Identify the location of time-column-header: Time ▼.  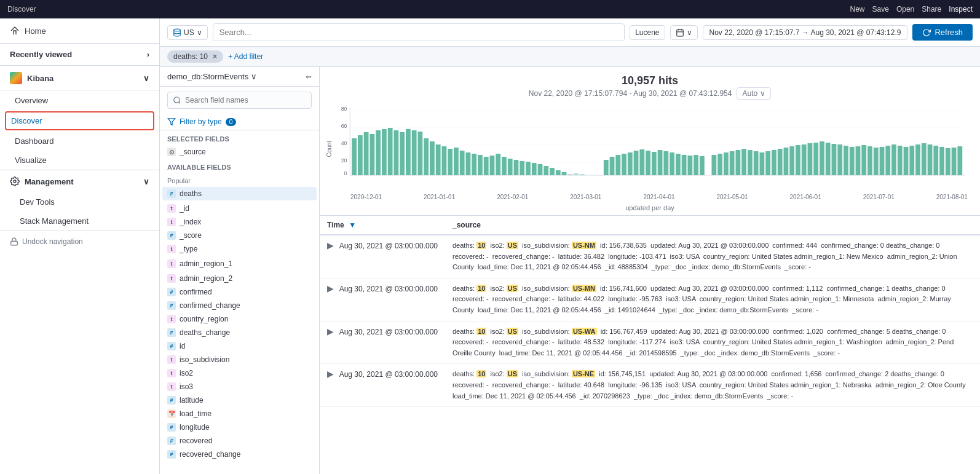
(382, 225).